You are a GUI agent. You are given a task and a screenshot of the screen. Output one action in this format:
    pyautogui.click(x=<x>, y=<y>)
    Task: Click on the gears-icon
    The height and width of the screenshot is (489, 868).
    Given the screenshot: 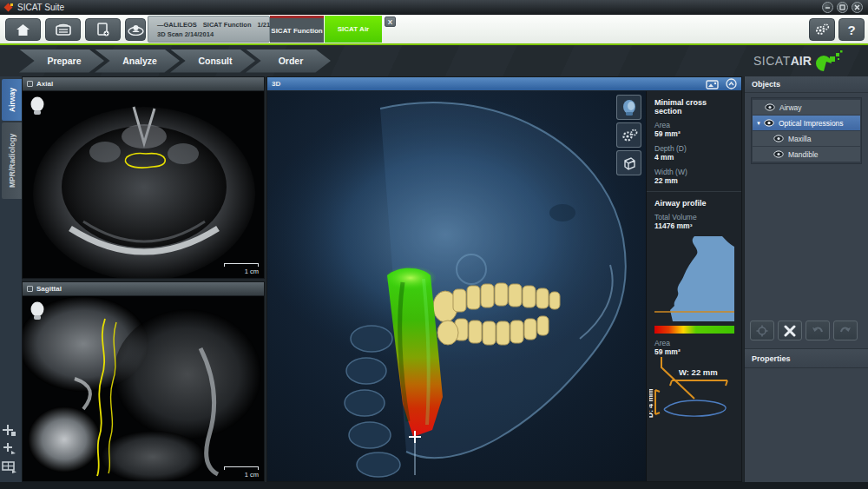 What is the action you would take?
    pyautogui.click(x=629, y=135)
    